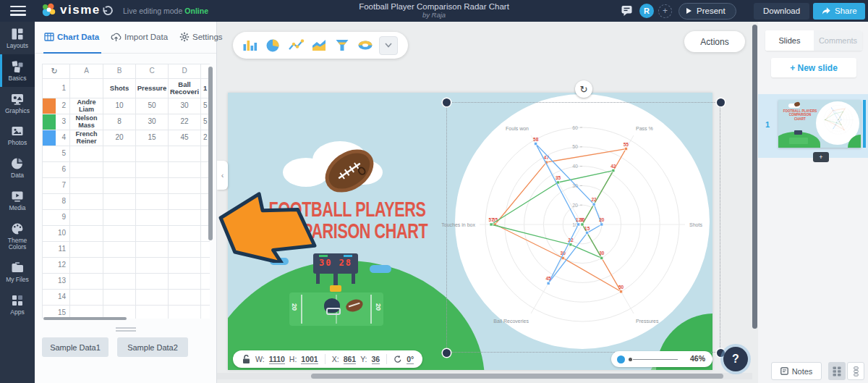 The image size is (868, 383). What do you see at coordinates (56, 266) in the screenshot?
I see `row-number-12: 12` at bounding box center [56, 266].